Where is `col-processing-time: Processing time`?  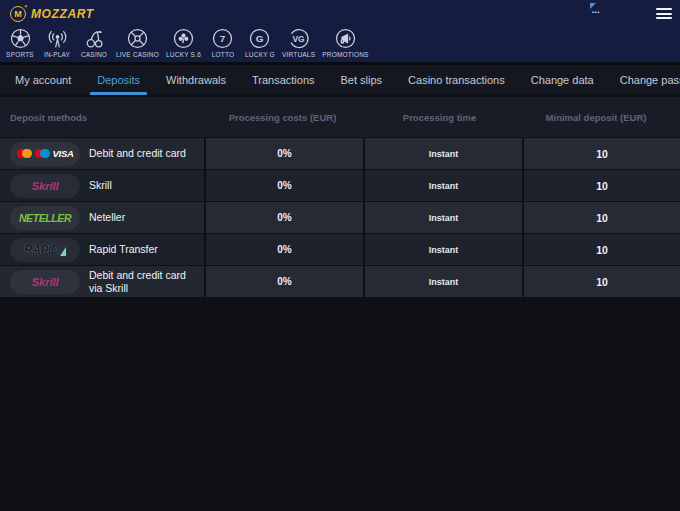 col-processing-time: Processing time is located at coordinates (440, 118).